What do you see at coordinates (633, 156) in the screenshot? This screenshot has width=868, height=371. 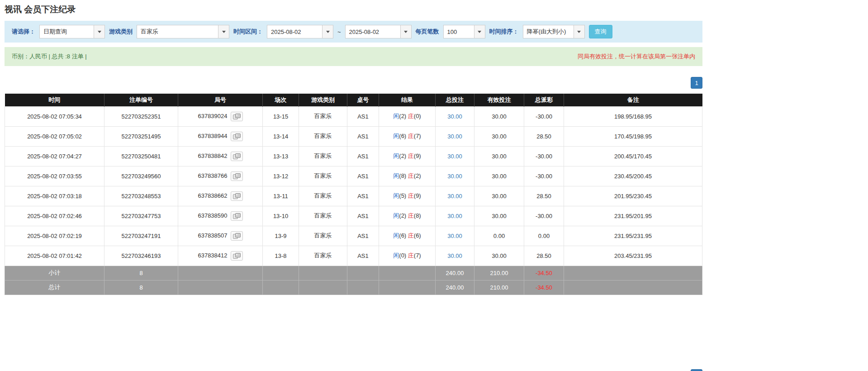 I see `cell-remark: 200.45/170.45` at bounding box center [633, 156].